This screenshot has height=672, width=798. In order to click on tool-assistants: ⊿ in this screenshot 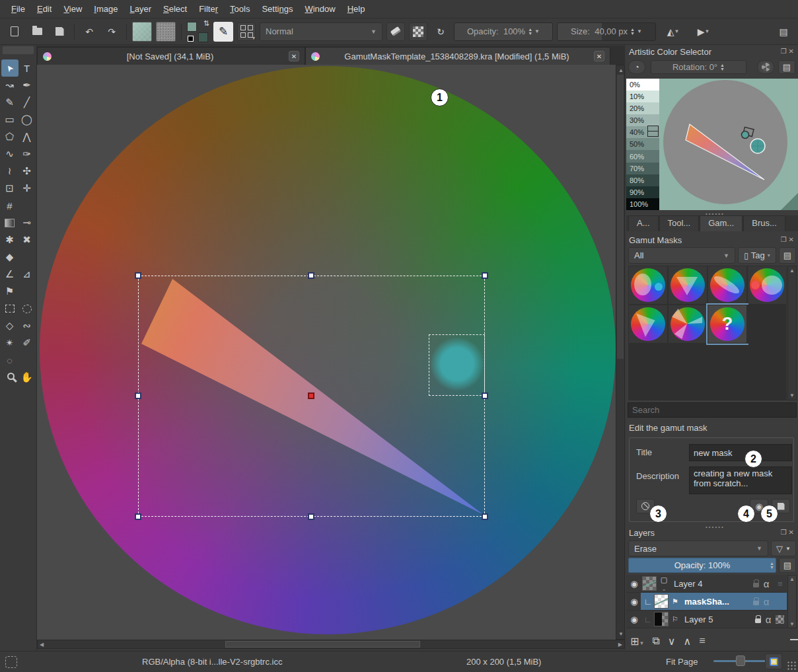, I will do `click(27, 274)`.